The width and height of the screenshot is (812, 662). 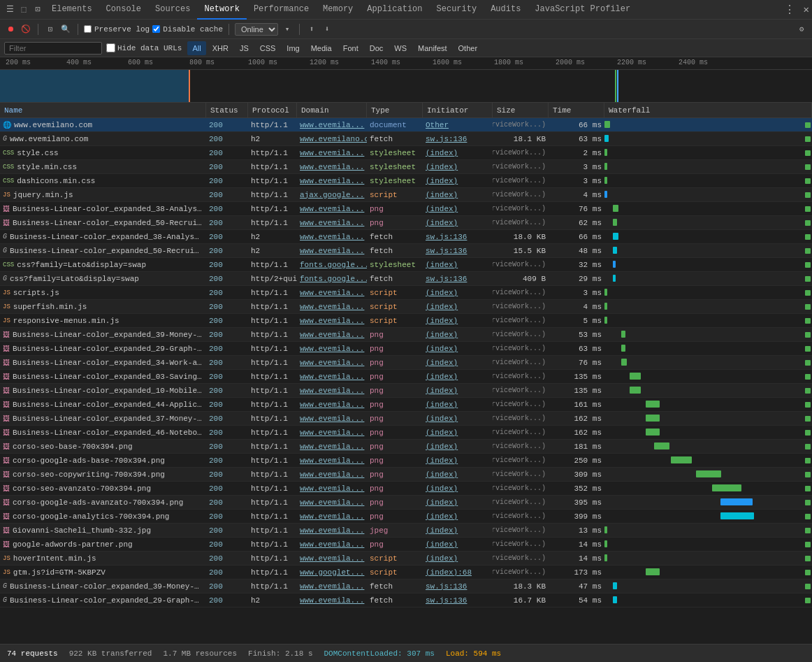 I want to click on filter-xhr-btn: XHR, so click(x=221, y=48).